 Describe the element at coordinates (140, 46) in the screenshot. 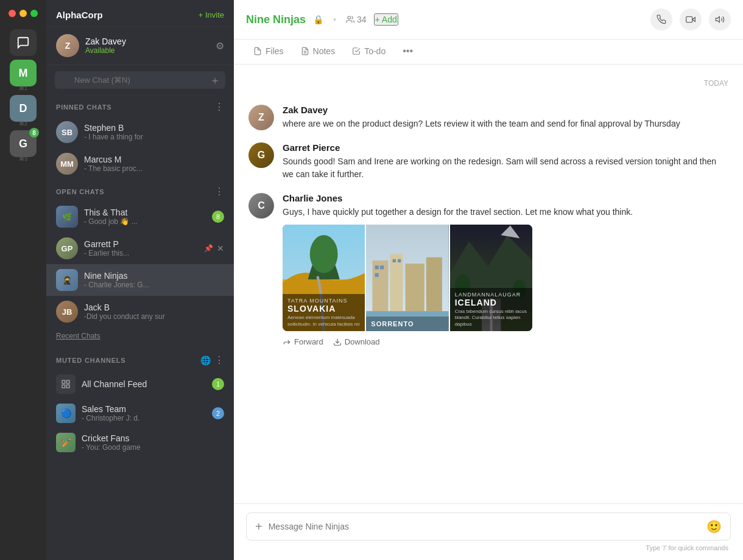

I see `user-row: Z Zak Davey Available ⚙` at that location.